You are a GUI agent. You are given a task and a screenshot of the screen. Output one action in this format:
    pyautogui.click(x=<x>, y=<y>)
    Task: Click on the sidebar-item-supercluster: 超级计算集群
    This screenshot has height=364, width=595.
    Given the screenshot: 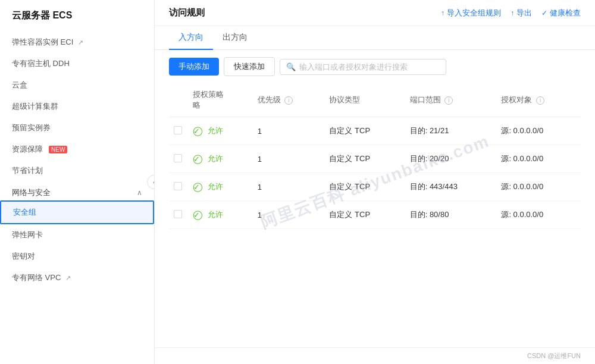 What is the action you would take?
    pyautogui.click(x=77, y=106)
    